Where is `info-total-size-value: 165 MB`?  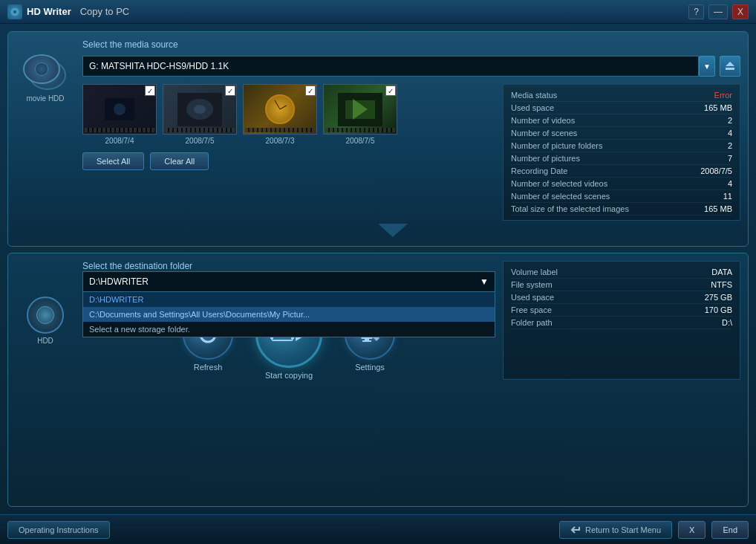 info-total-size-value: 165 MB is located at coordinates (718, 209).